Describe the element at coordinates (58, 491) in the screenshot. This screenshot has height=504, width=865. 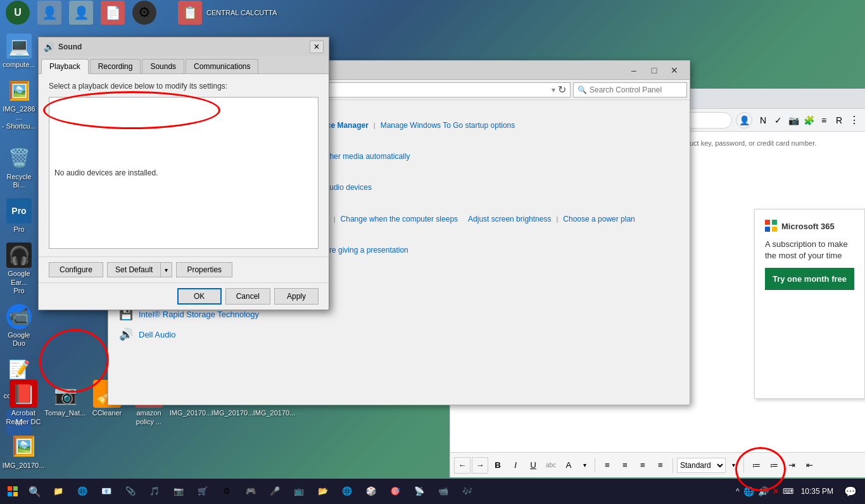
I see `taskbar-file-explorer: 📁` at that location.